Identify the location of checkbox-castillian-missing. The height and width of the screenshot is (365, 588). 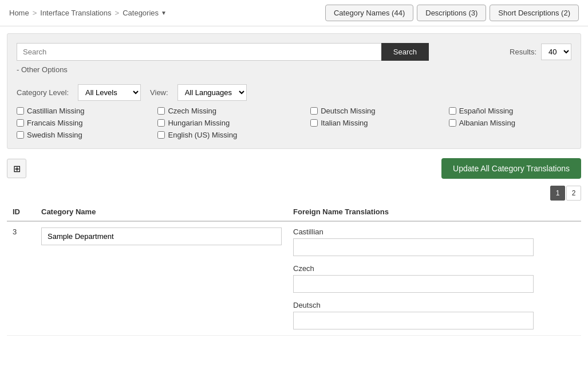
(21, 111).